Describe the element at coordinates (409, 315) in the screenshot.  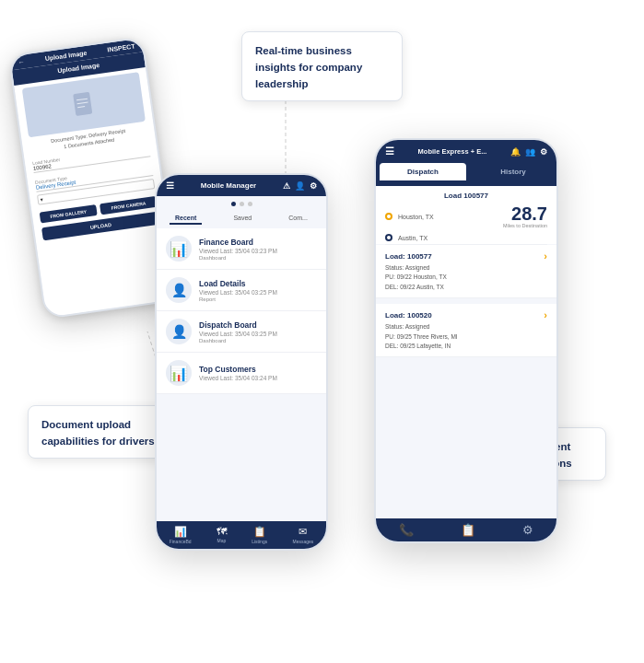
I see `load-2-number: Load: 100520` at that location.